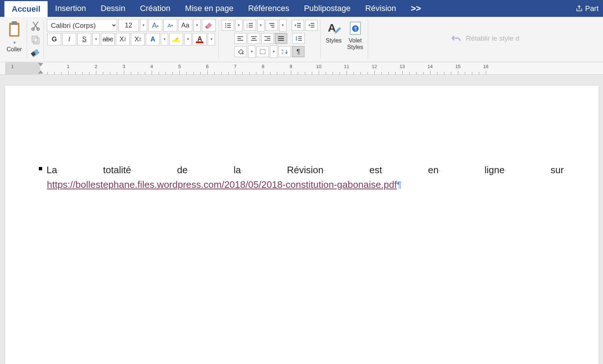 This screenshot has width=603, height=364. What do you see at coordinates (416, 8) in the screenshot?
I see `tabs-overflow: >>` at bounding box center [416, 8].